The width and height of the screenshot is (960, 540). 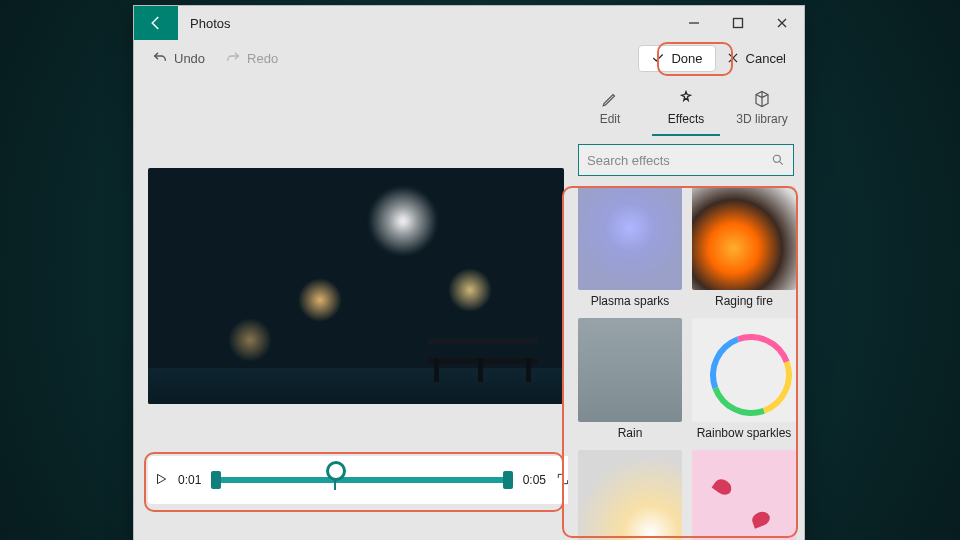 I want to click on effect-label: Plasma sparks, so click(x=630, y=301).